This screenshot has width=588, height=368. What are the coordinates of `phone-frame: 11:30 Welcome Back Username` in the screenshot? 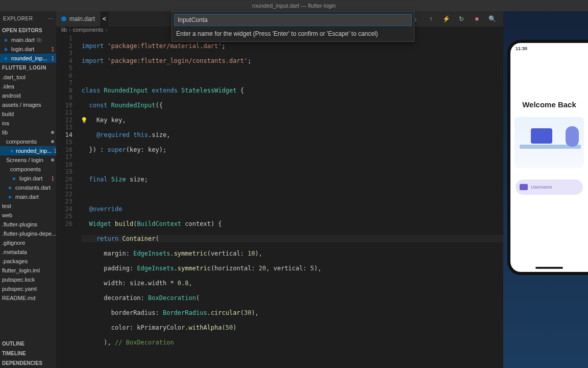 It's located at (548, 157).